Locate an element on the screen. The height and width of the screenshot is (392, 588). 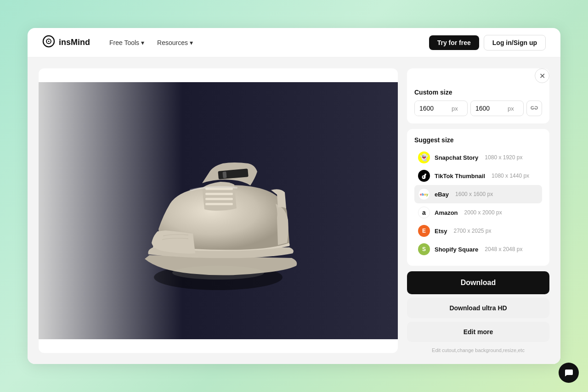
nav-actions: Try for free Log in/Sign up is located at coordinates (487, 43).